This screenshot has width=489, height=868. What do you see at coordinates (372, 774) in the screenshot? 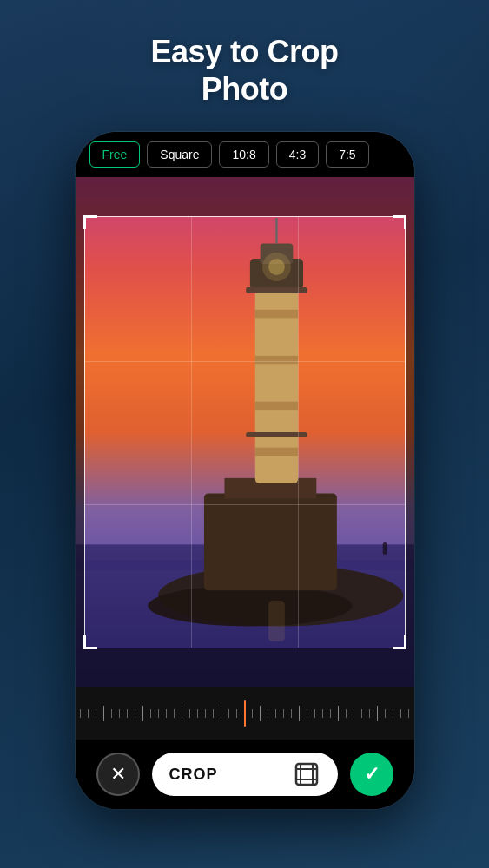
I see `confirm-icon: ✓` at bounding box center [372, 774].